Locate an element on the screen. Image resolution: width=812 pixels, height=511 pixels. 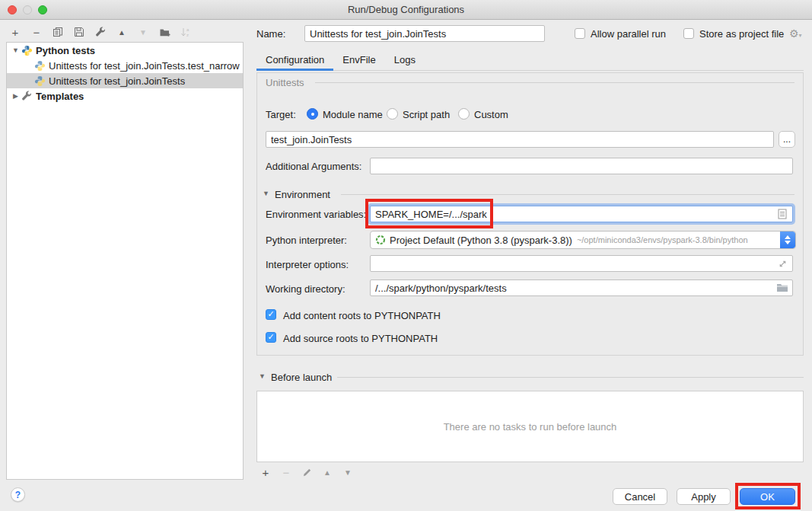
python-interpreter-select: Project Default (Python 3.8 (pyspark-3.8… is located at coordinates (583, 240).